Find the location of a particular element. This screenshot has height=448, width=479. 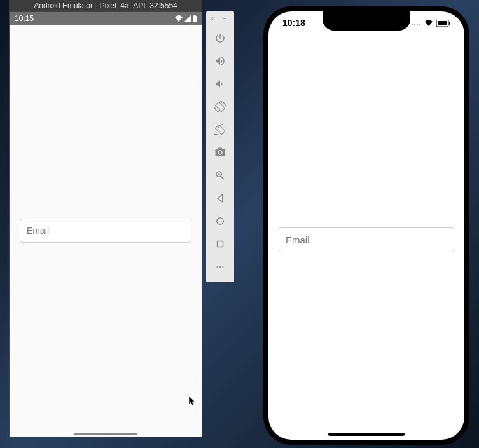

android-title-text: Android Emulator - Pixel_4a_API_32:5554 is located at coordinates (106, 6).